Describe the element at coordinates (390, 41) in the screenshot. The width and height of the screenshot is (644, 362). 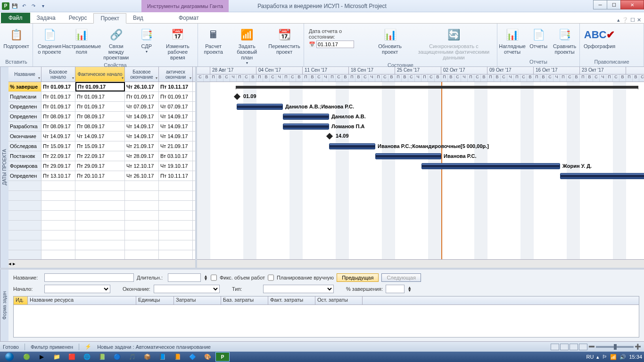
I see `update-project-button: 📊Обновить проект` at that location.